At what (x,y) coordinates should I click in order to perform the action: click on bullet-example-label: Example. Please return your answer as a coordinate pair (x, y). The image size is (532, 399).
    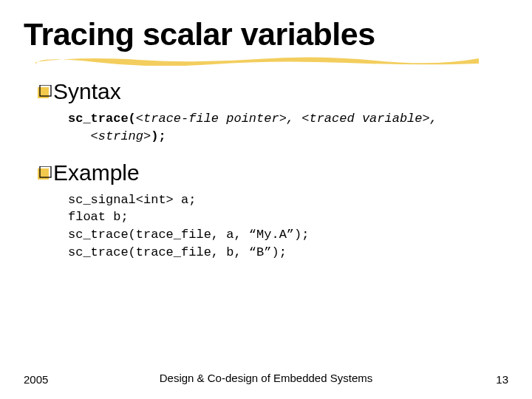
    Looking at the image, I should click on (96, 173).